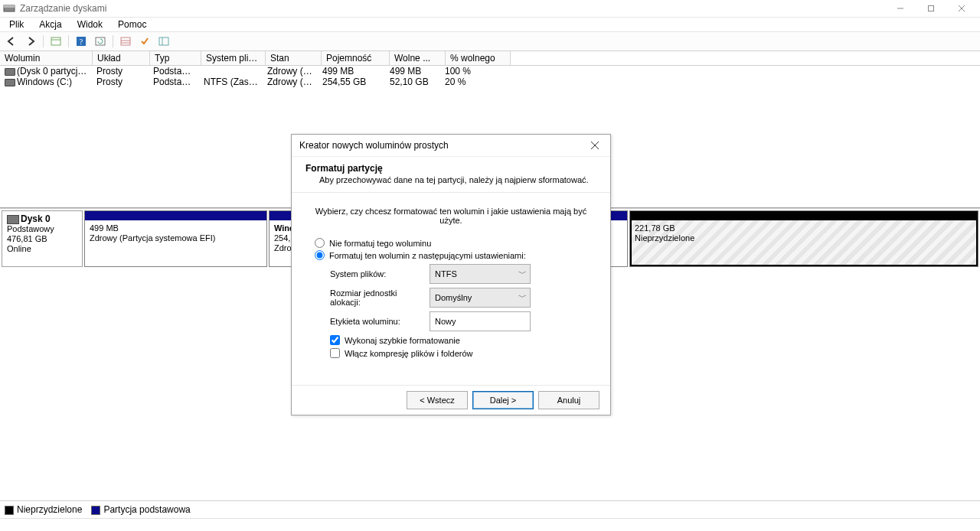 The height and width of the screenshot is (531, 980). I want to click on show-hide-icon, so click(56, 41).